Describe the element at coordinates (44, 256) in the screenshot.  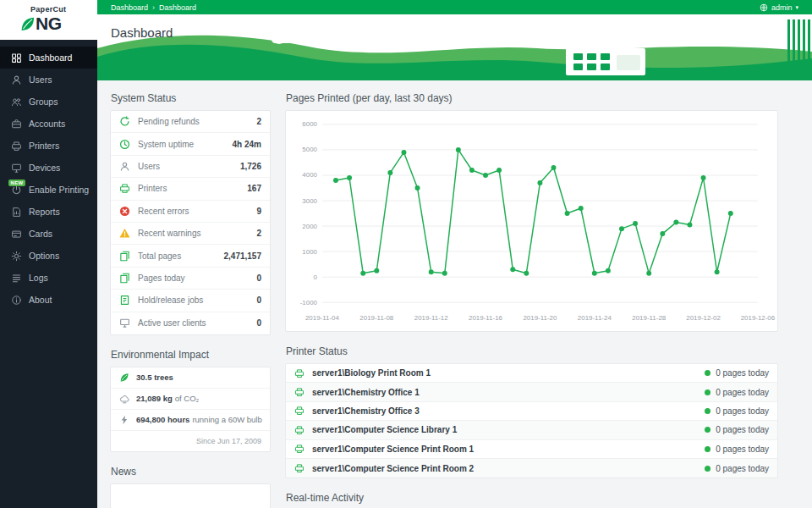
I see `sidebar-item-label: Options` at that location.